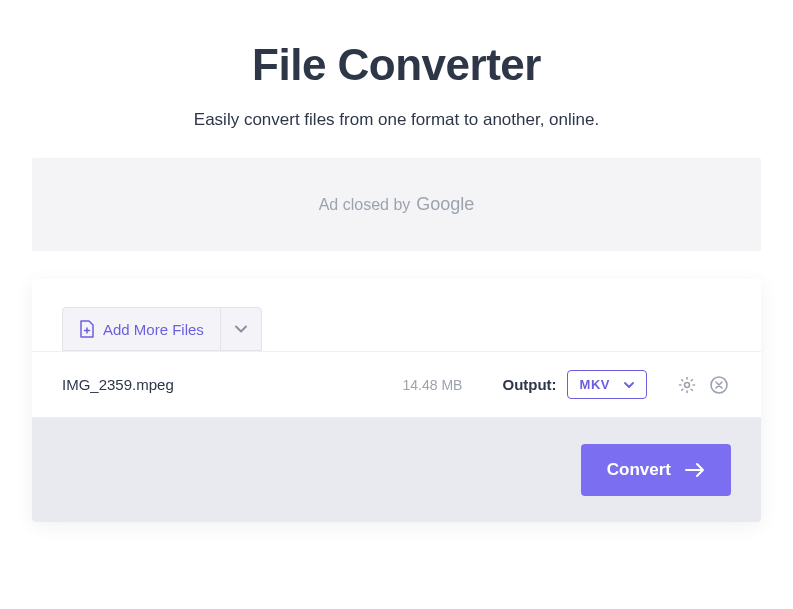 The height and width of the screenshot is (609, 793). I want to click on ad-closed-text: Ad closed by, so click(365, 205).